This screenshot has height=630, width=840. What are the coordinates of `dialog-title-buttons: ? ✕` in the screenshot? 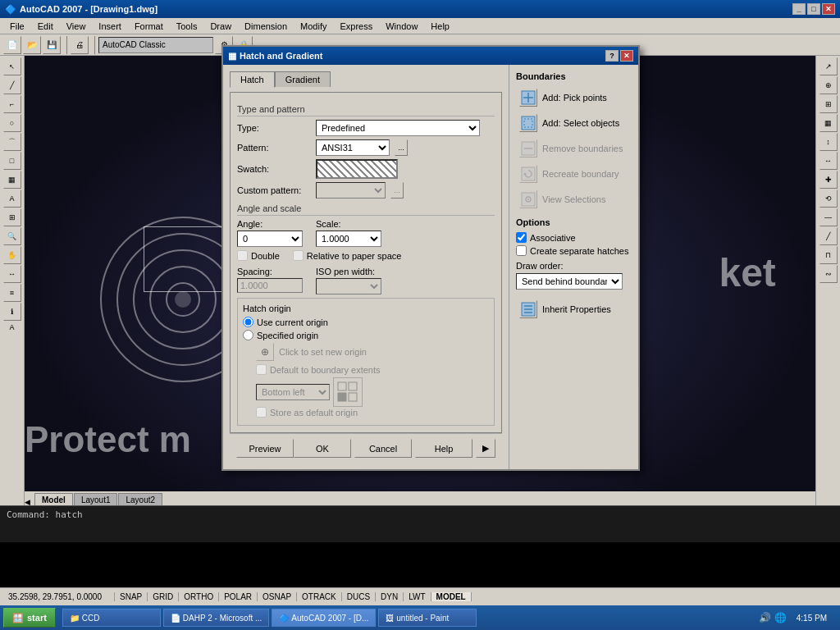 It's located at (619, 56).